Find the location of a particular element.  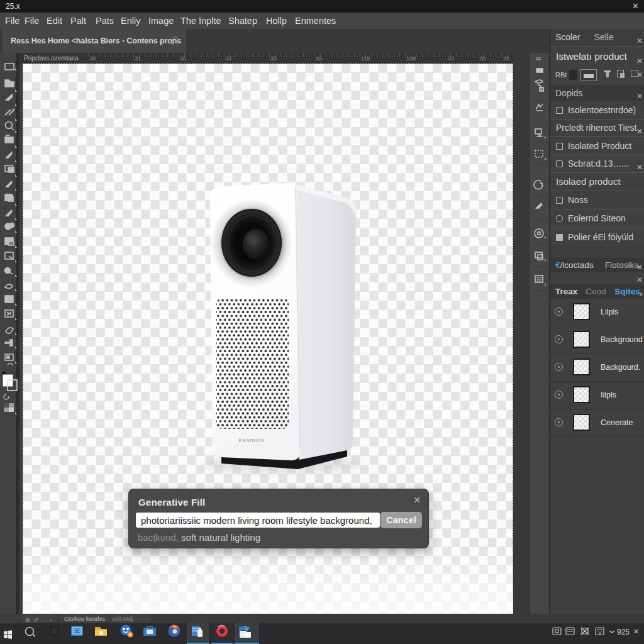

svg-text: Kesmols is located at coordinates (252, 440).